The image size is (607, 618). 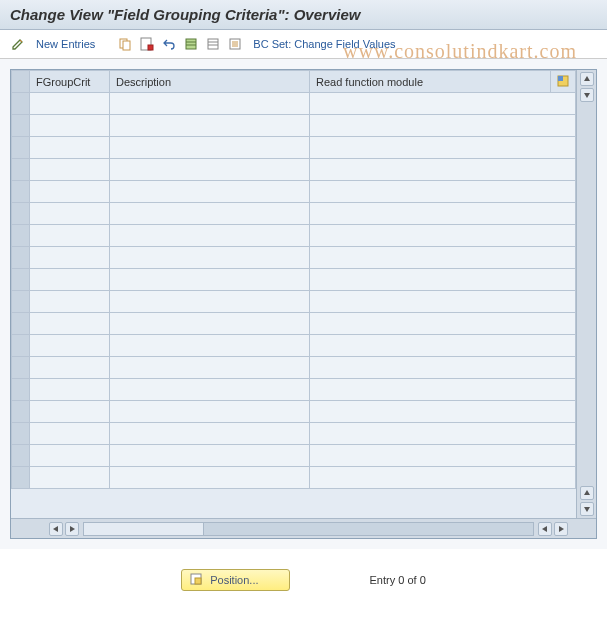 I want to click on table-row, so click(x=294, y=170).